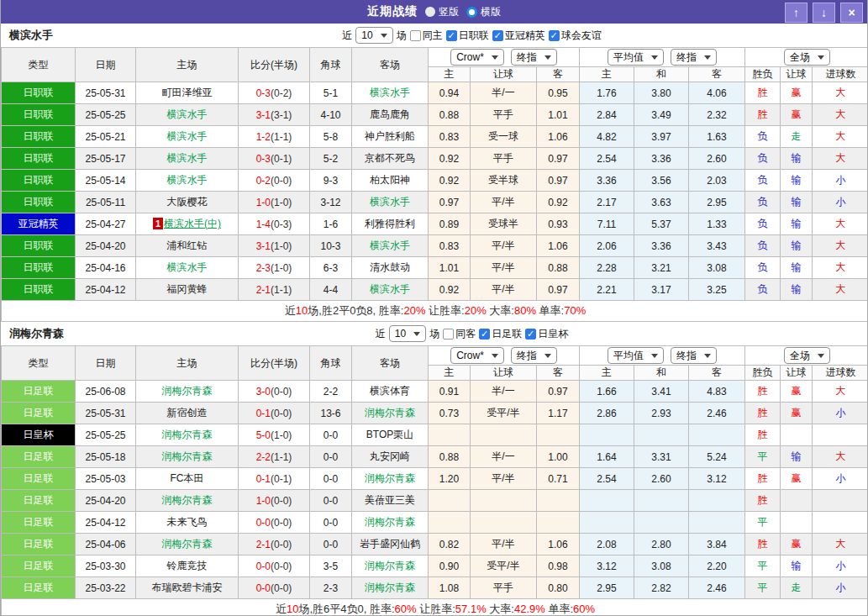  I want to click on filter-checkbox-1-2: ✓日职联, so click(467, 35).